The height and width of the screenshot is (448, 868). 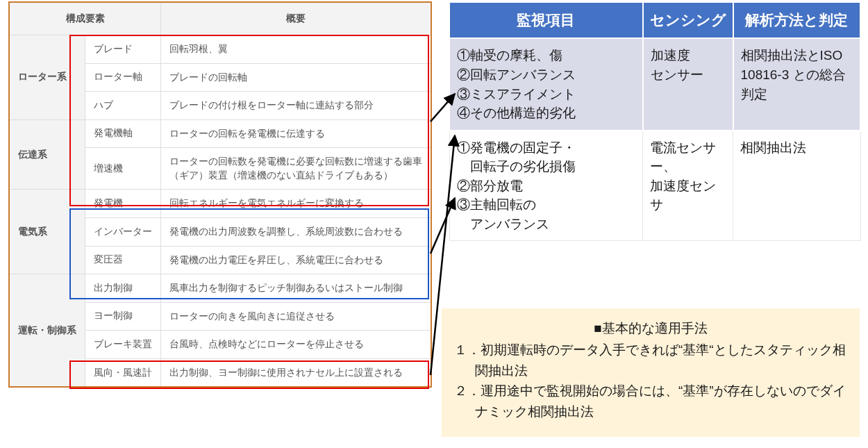 What do you see at coordinates (220, 289) in the screenshot?
I see `table-row: 運転・制御系 出力制御 風車出力を制御するピッチ制御あるいはストール制御` at bounding box center [220, 289].